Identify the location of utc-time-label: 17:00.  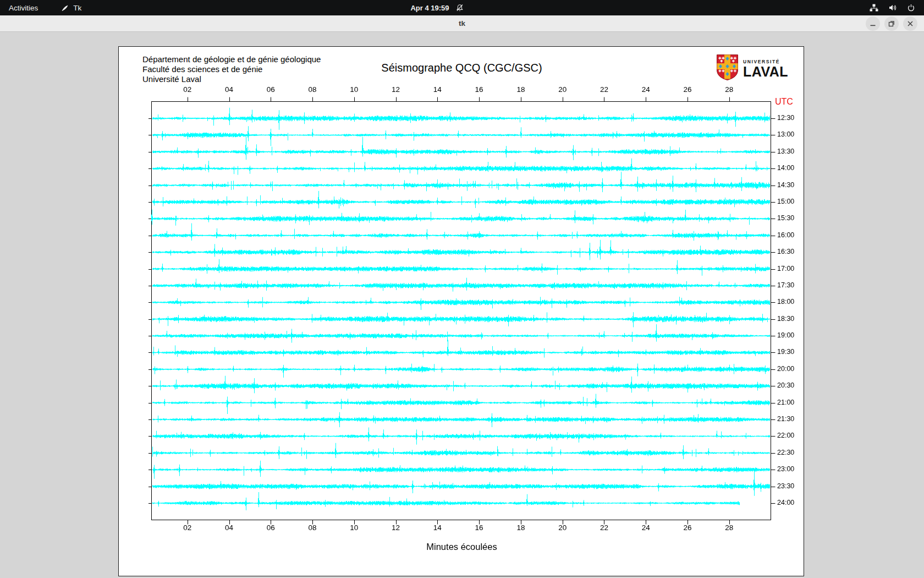
(785, 269).